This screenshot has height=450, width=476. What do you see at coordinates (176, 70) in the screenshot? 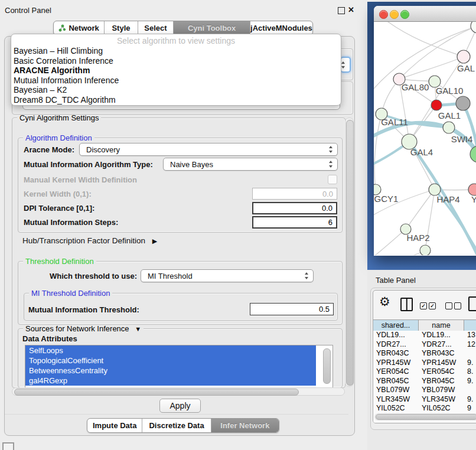
I see `algorithm-dropdown-popup: Select algorithm to view settings Bayesi…` at bounding box center [176, 70].